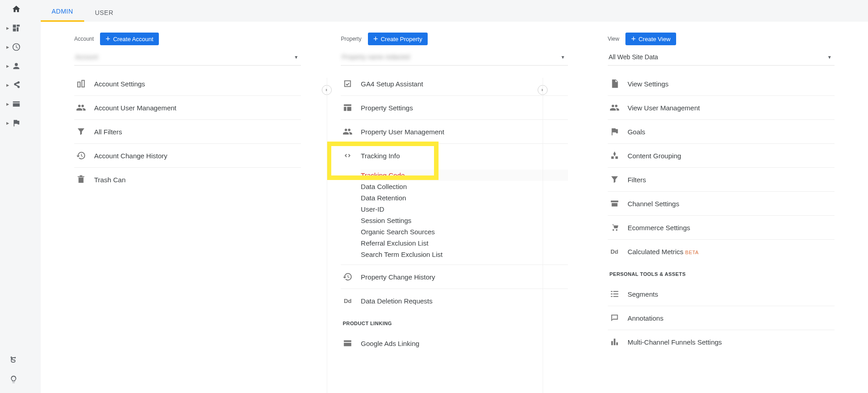 This screenshot has width=868, height=393. Describe the element at coordinates (721, 228) in the screenshot. I see `ecommerce-settings: Ecommerce Settings` at that location.